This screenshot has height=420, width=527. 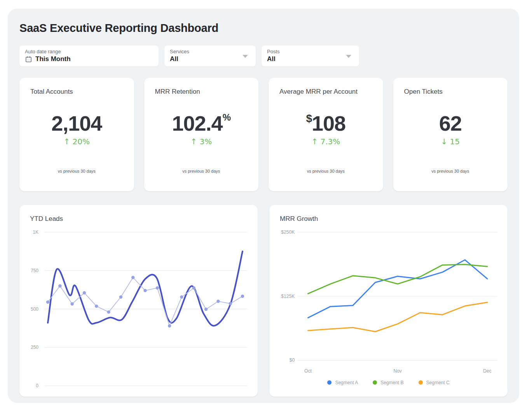 I want to click on kpi-card-total-accounts: Total Accounts 2,104 ↑ 20% vs previous 3…, so click(x=77, y=135).